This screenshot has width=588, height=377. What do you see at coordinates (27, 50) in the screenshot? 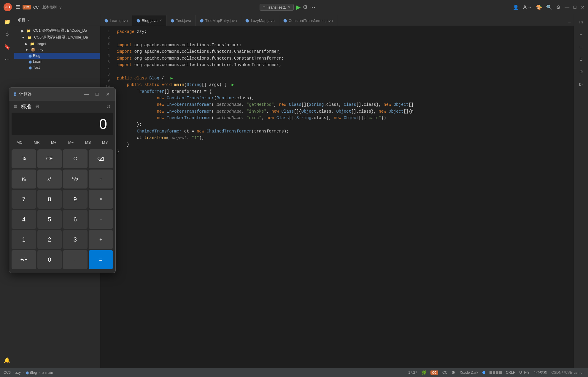
I see `expand-icon: ▼` at bounding box center [27, 50].